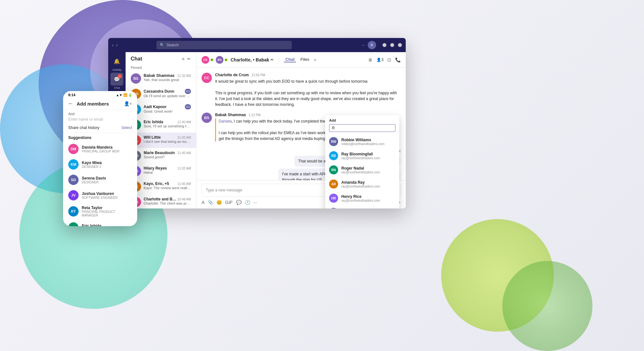 The height and width of the screenshot is (351, 644). What do you see at coordinates (362, 142) in the screenshot?
I see `add-suggestion-robbie: RW Robbie Williams robbie@northwindtrade…` at bounding box center [362, 142].